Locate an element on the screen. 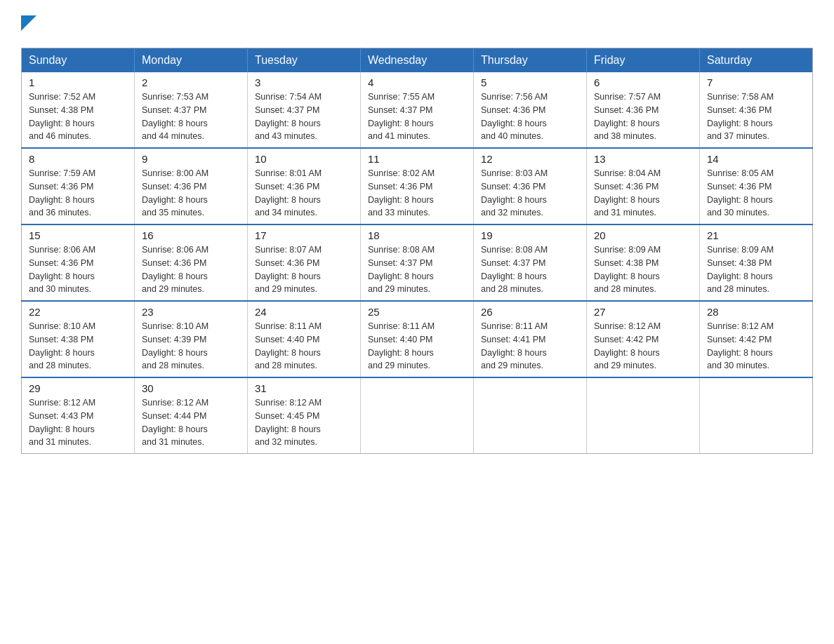  calendar-cell: 25 Sunrise: 8:11 AM Sunset: 4:40 PM Dayl… is located at coordinates (417, 340).